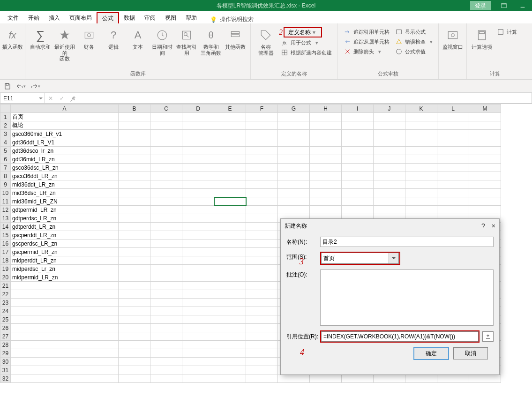  Describe the element at coordinates (89, 38) in the screenshot. I see `financial-button: 财务` at that location.